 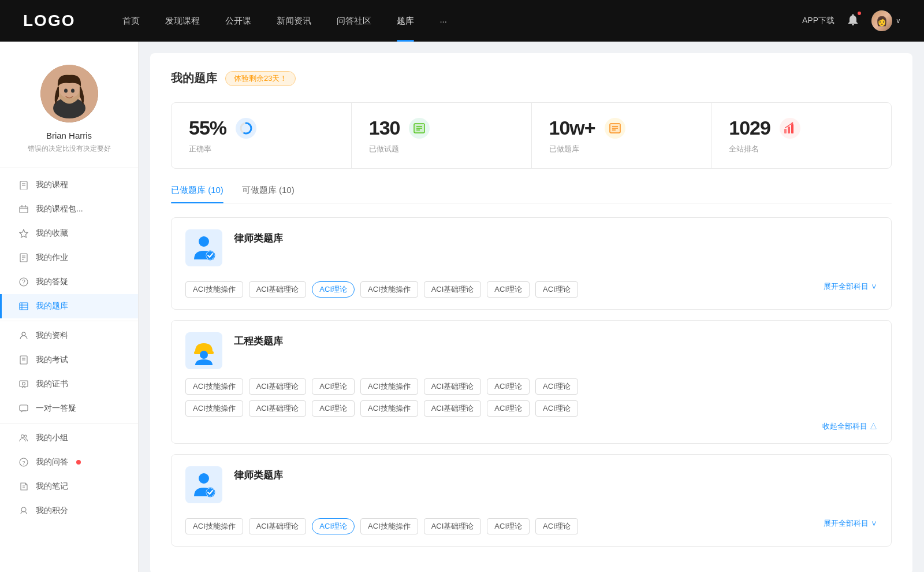 I want to click on qbank-title: 律师类题库, so click(x=259, y=474).